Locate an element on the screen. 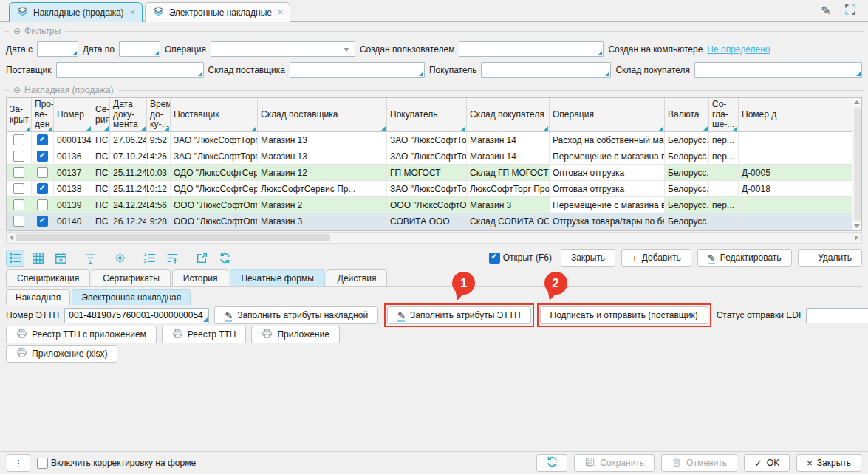  print-button-2: Реестр ТТН is located at coordinates (204, 334).